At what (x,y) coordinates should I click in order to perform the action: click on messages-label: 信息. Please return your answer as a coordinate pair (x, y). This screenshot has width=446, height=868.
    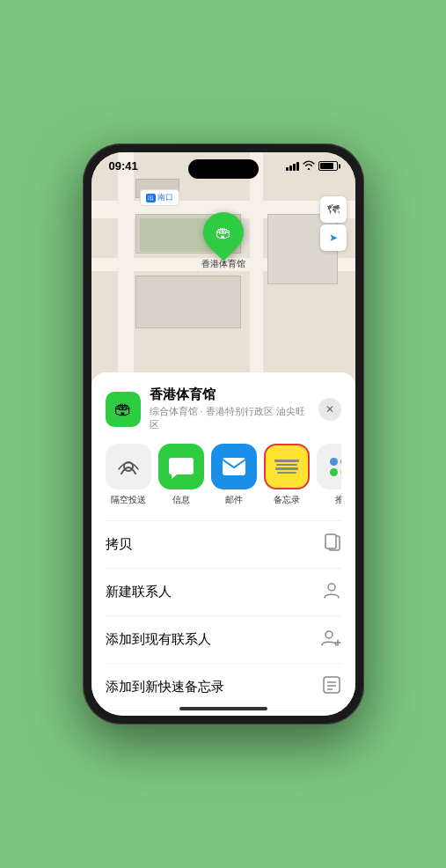
    Looking at the image, I should click on (181, 500).